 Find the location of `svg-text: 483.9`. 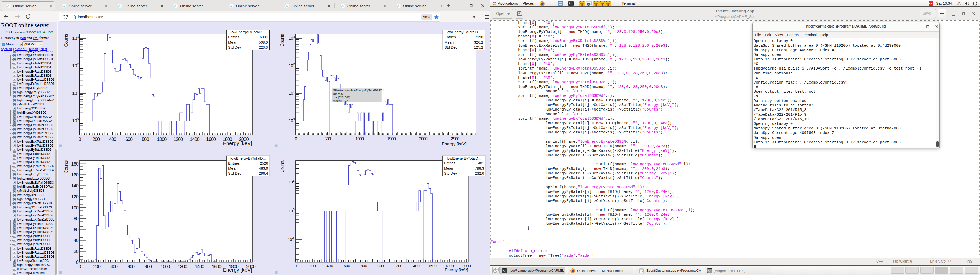

svg-text: 483.9 is located at coordinates (263, 168).